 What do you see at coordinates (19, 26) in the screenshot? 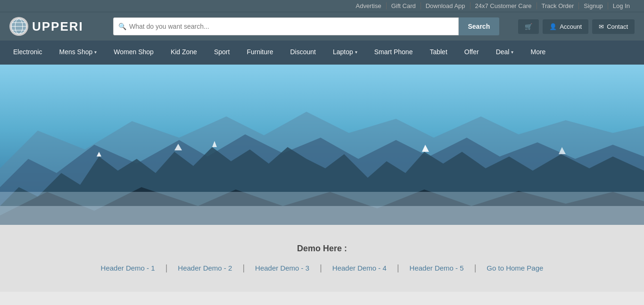
I see `logo-icon` at bounding box center [19, 26].